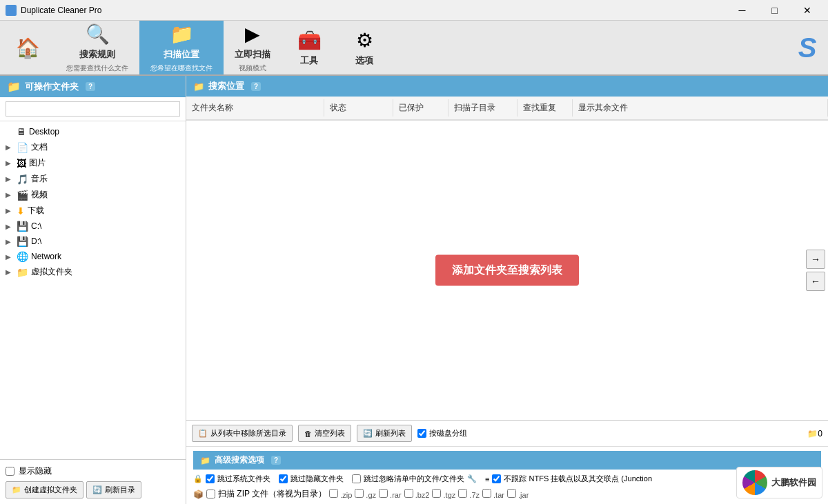 Image resolution: width=828 pixels, height=504 pixels. I want to click on close-button: ✕, so click(807, 10).